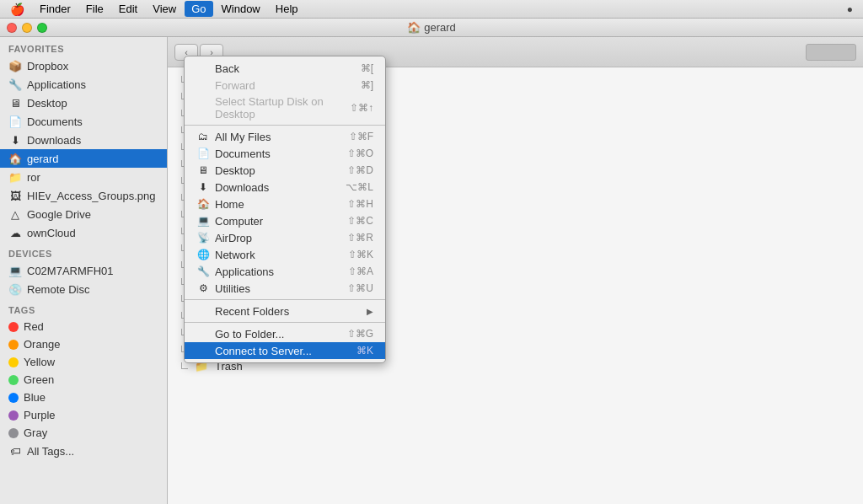  What do you see at coordinates (83, 289) in the screenshot?
I see `sidebar-device-remote-disc: 💿 Remote Disc` at bounding box center [83, 289].